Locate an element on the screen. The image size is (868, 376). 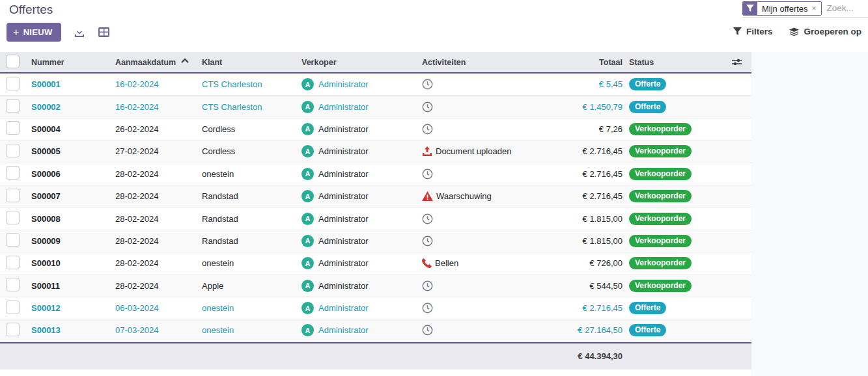
table-row: S00007 28-02-2024 Randstad A Administrat… is located at coordinates (376, 196).